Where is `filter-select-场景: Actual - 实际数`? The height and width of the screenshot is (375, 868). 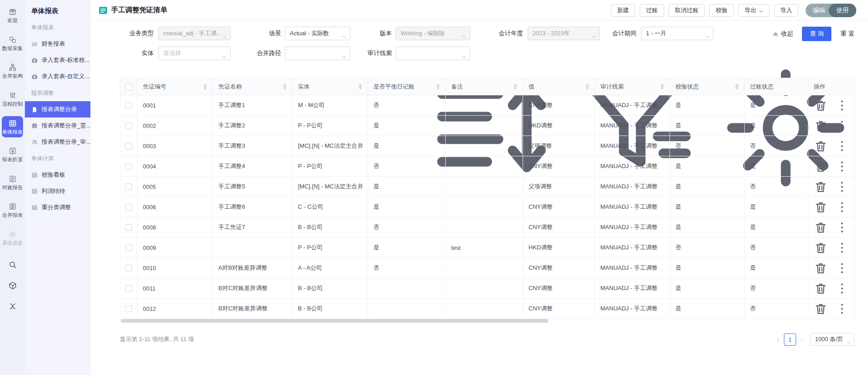 filter-select-场景: Actual - 实际数 is located at coordinates (317, 33).